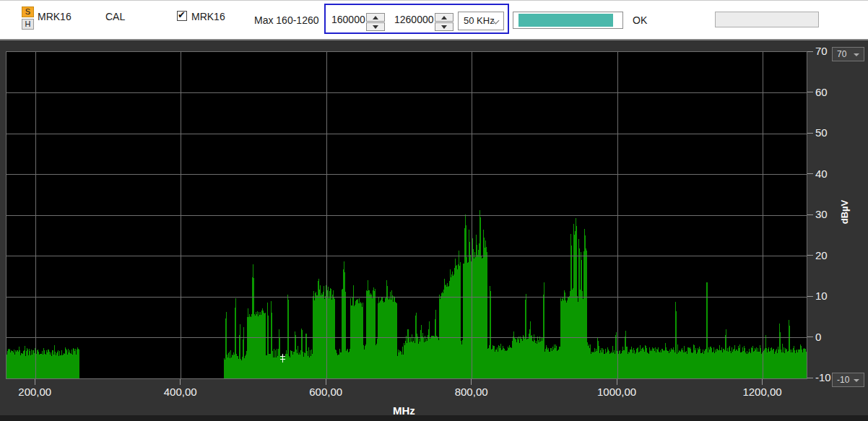 Image resolution: width=868 pixels, height=421 pixels. What do you see at coordinates (472, 391) in the screenshot?
I see `x-tick-label: 800,00` at bounding box center [472, 391].